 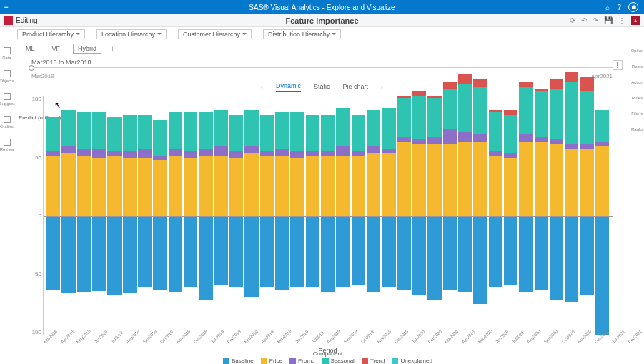 I want to click on legend-title: Component, so click(x=327, y=353).